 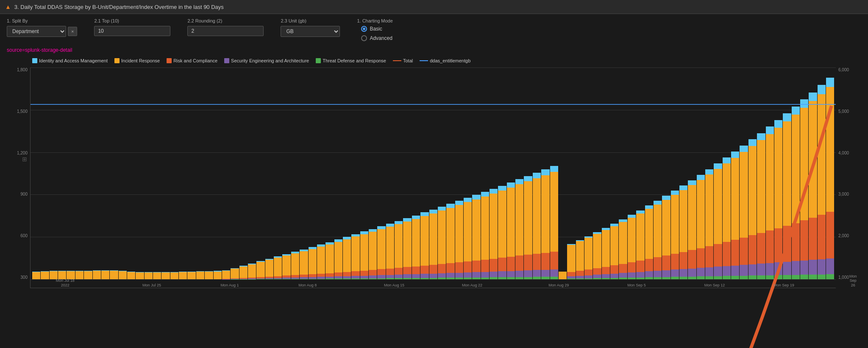 What do you see at coordinates (434, 51) in the screenshot?
I see `source-label: source=splunk-storage-detail` at bounding box center [434, 51].